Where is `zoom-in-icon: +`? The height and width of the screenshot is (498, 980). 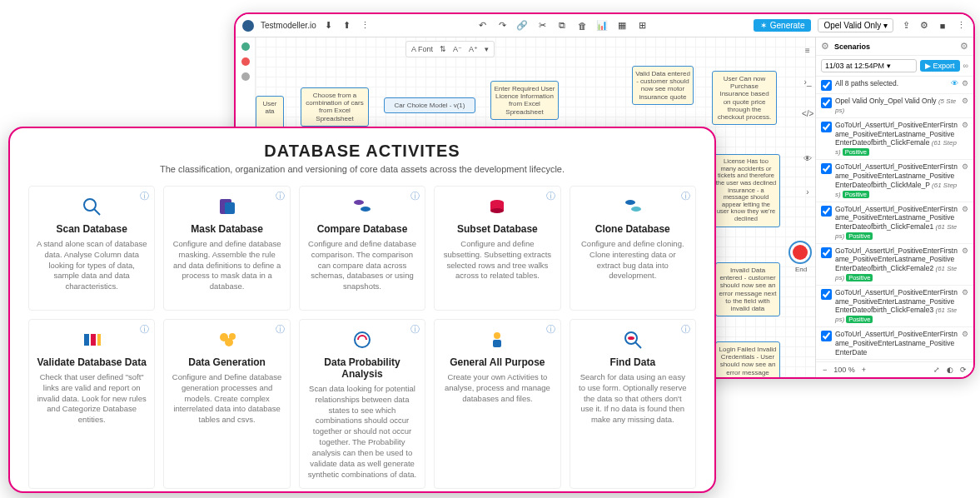
zoom-in-icon: + is located at coordinates (864, 370).